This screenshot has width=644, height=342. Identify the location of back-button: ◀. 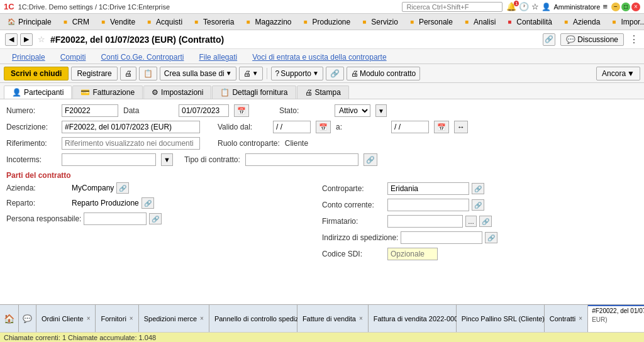
(11, 40).